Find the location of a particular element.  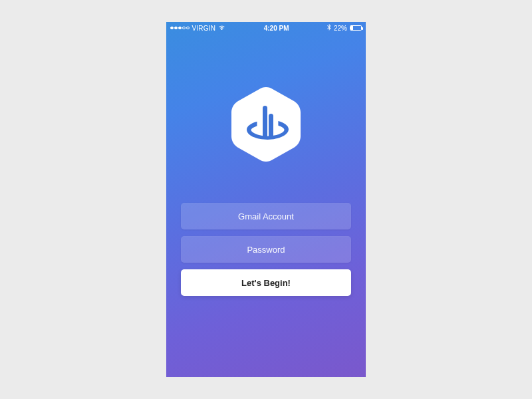

submit-button: Let's Begin! is located at coordinates (266, 283).